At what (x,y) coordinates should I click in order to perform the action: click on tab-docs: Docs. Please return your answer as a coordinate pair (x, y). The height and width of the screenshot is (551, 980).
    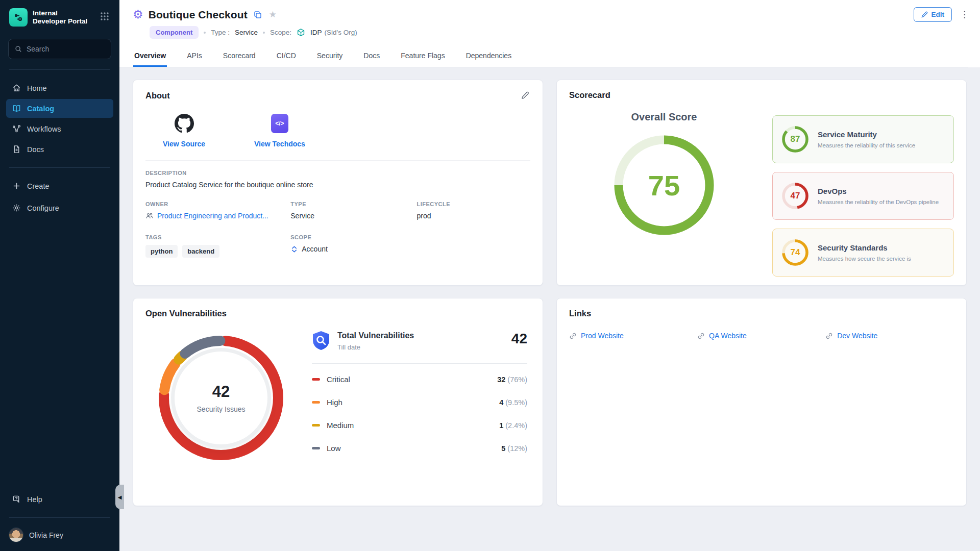
    Looking at the image, I should click on (372, 57).